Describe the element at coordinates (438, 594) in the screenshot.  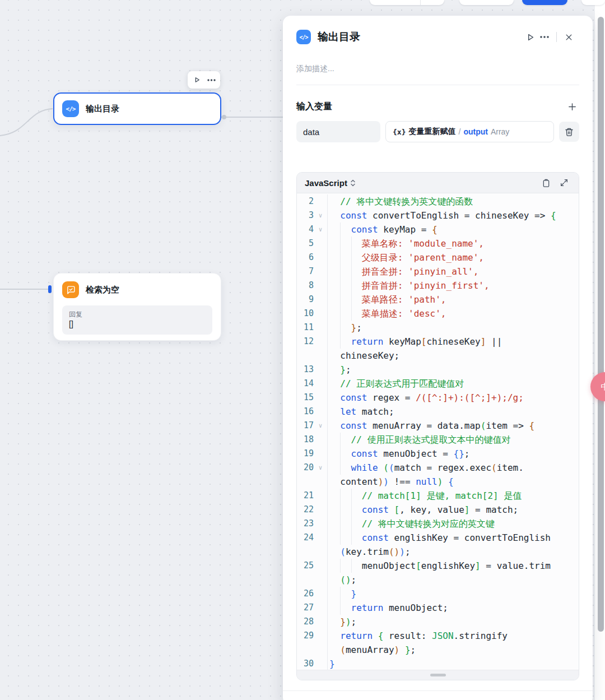
I see `code-row: 26}` at that location.